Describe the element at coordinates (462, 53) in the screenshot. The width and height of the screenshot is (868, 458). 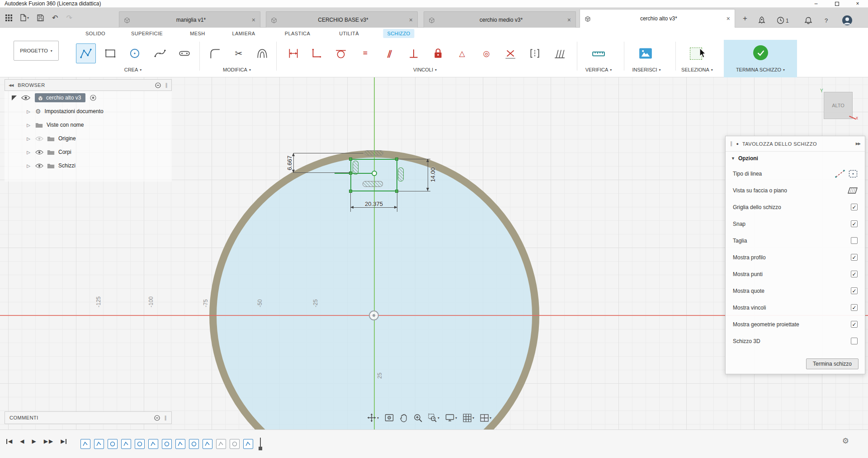
I see `polygon-constraint: △` at that location.